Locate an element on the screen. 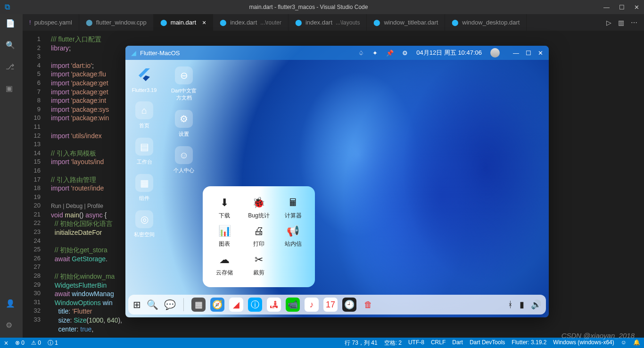 This screenshot has width=644, height=348. tab-main-dart: ⬤main.dart× is located at coordinates (183, 23).